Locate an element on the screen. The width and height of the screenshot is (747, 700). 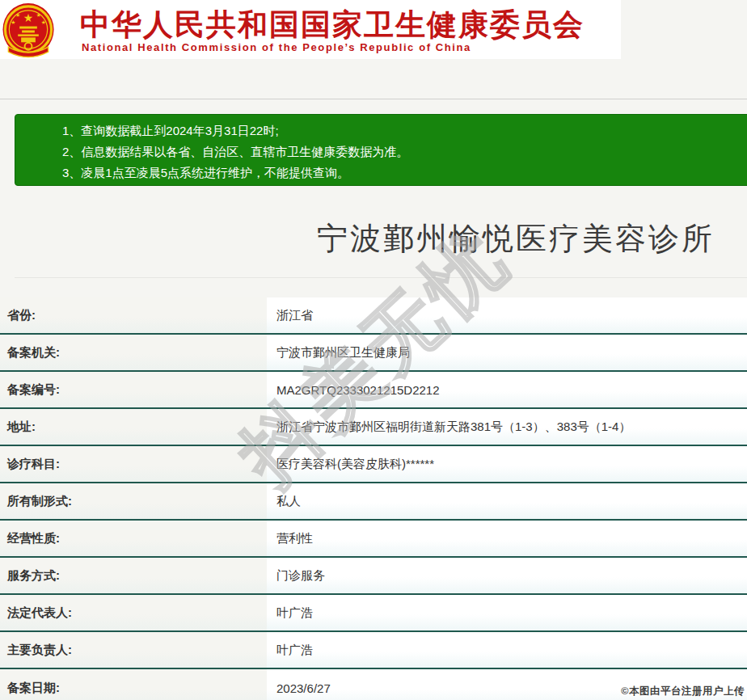
field-label: 备案编号: is located at coordinates (133, 390).